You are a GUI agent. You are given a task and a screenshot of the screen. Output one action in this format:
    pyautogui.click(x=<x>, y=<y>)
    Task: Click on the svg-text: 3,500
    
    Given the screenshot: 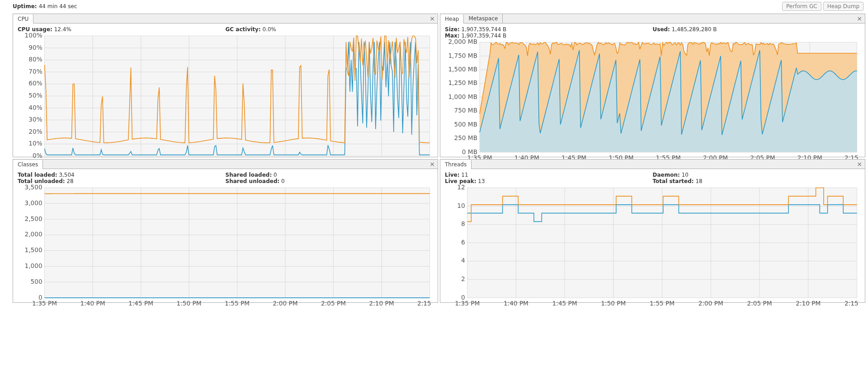 What is the action you would take?
    pyautogui.click(x=33, y=188)
    